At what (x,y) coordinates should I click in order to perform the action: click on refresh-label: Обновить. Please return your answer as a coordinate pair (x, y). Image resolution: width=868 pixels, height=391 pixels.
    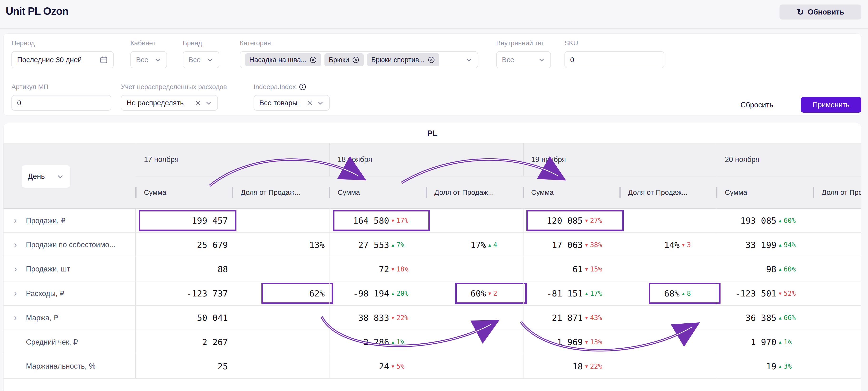
    Looking at the image, I should click on (826, 12).